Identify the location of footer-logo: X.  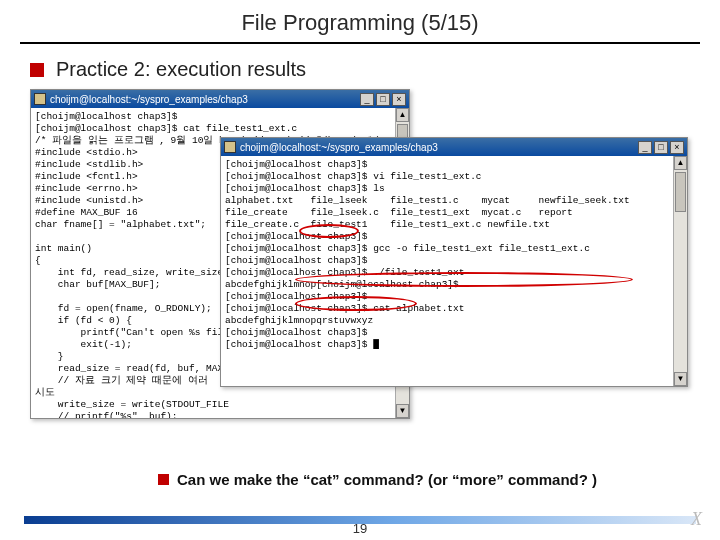
(696, 520).